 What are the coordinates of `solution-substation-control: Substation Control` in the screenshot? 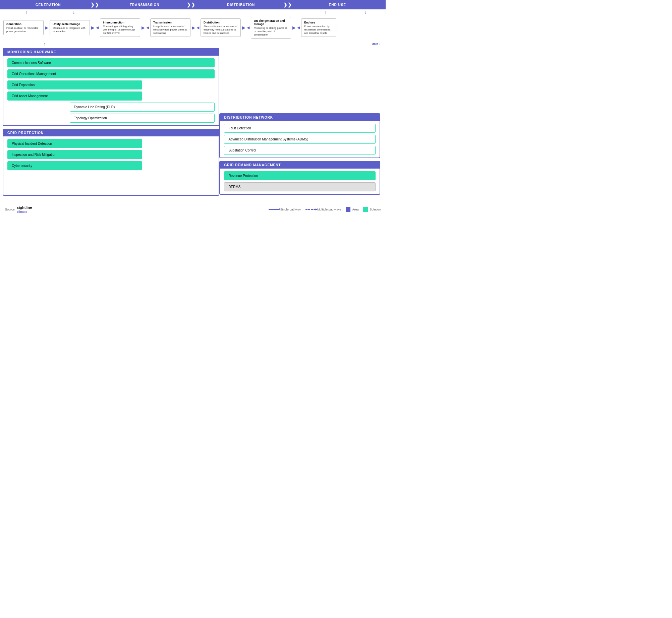 It's located at (300, 150).